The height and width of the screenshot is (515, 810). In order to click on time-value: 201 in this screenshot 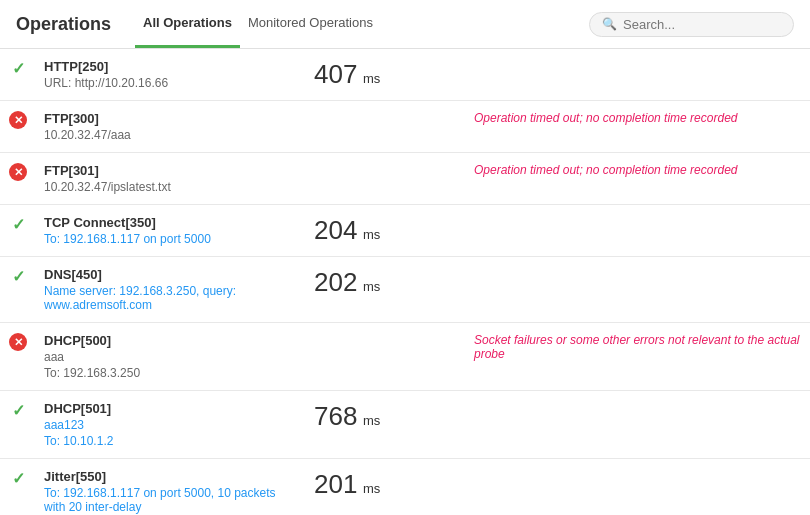, I will do `click(336, 484)`.